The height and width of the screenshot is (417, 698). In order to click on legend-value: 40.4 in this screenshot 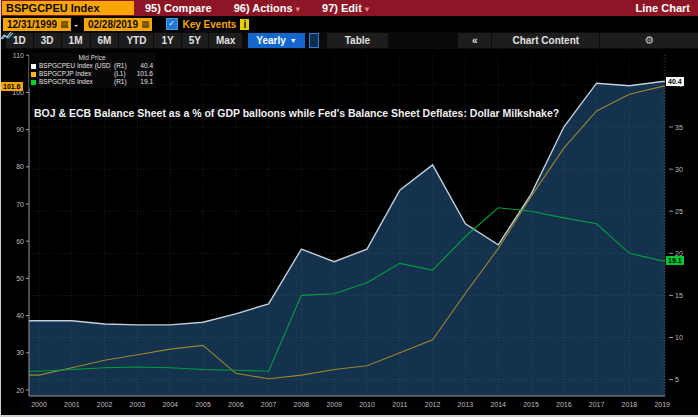, I will do `click(146, 66)`.